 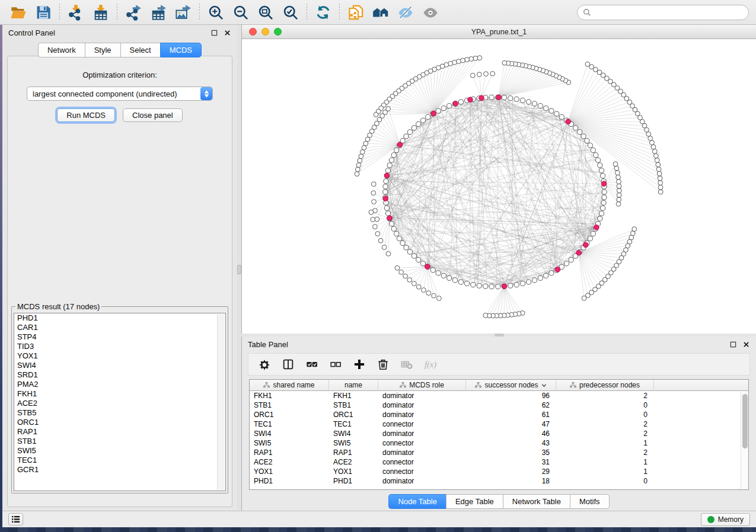 What do you see at coordinates (499, 434) in the screenshot?
I see `table-row: SWI4SWI4dominator462` at bounding box center [499, 434].